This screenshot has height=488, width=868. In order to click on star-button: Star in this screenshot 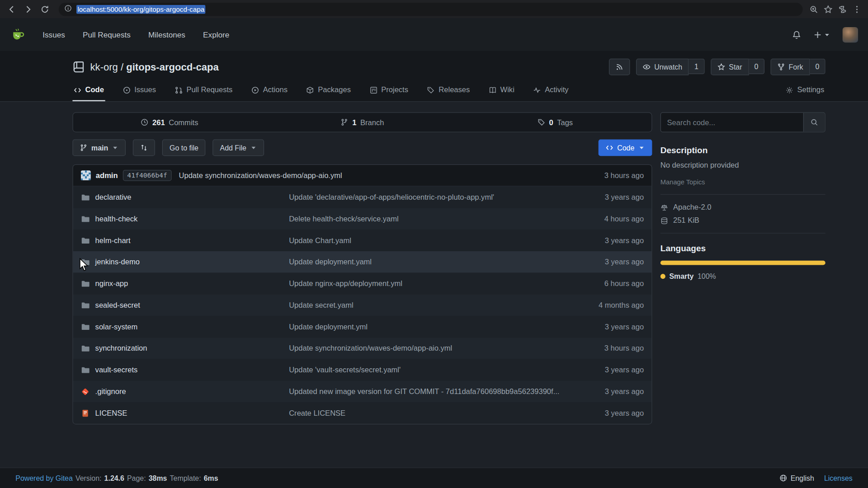, I will do `click(730, 67)`.